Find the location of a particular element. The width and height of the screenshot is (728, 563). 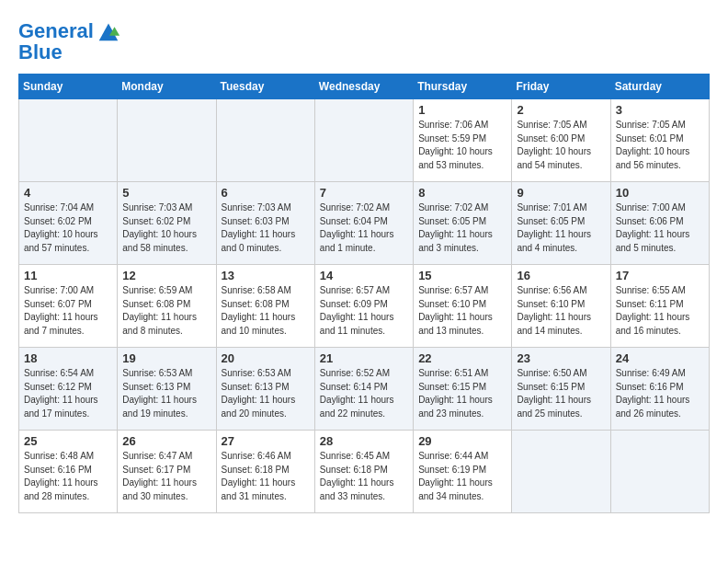

day-number: 26 is located at coordinates (166, 442).